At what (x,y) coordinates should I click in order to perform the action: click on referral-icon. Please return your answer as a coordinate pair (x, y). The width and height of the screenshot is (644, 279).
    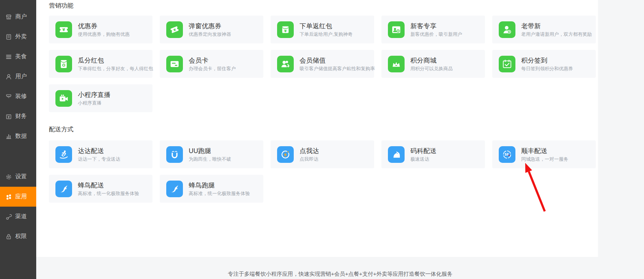
    Looking at the image, I should click on (507, 30).